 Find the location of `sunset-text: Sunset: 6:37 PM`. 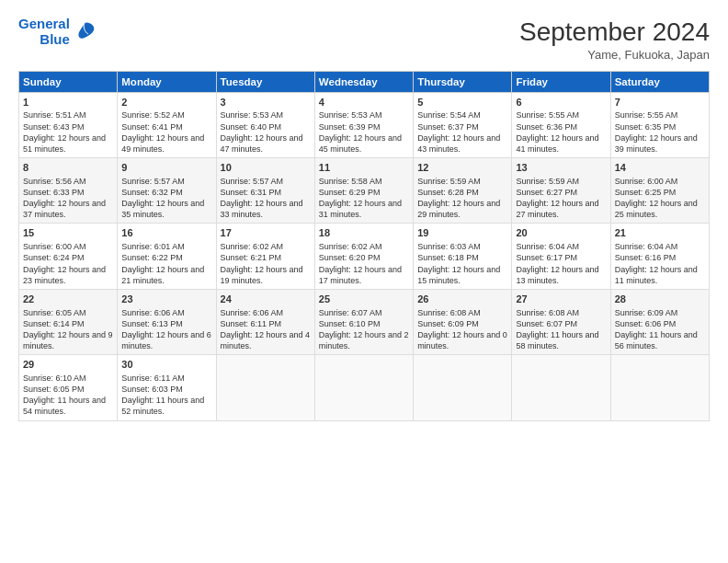

sunset-text: Sunset: 6:37 PM is located at coordinates (449, 127).